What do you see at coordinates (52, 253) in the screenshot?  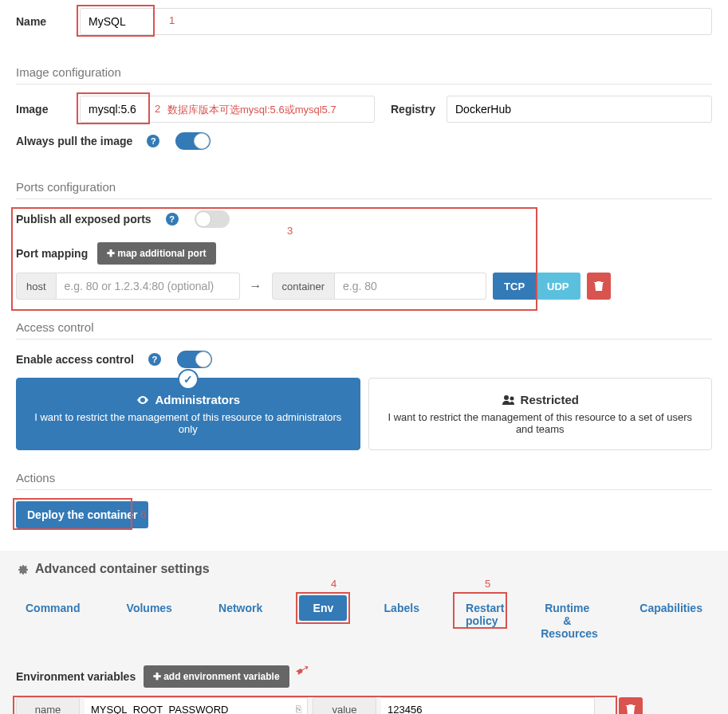 I see `port-mapping-label: Port mapping` at bounding box center [52, 253].